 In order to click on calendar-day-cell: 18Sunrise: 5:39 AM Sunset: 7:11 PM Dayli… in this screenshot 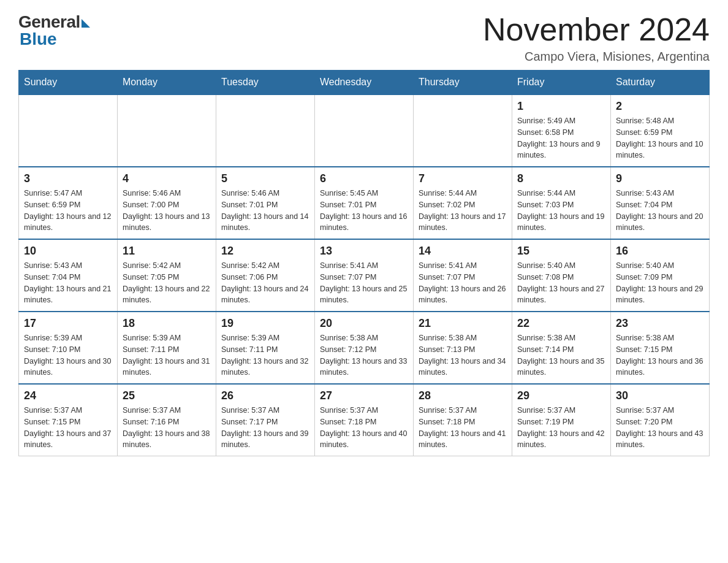, I will do `click(167, 348)`.